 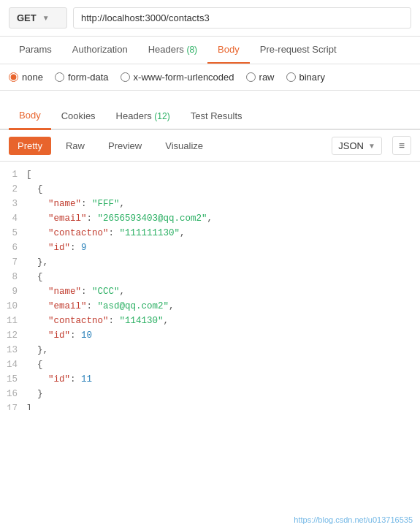 What do you see at coordinates (13, 262) in the screenshot?
I see `line-number: 7` at bounding box center [13, 262].